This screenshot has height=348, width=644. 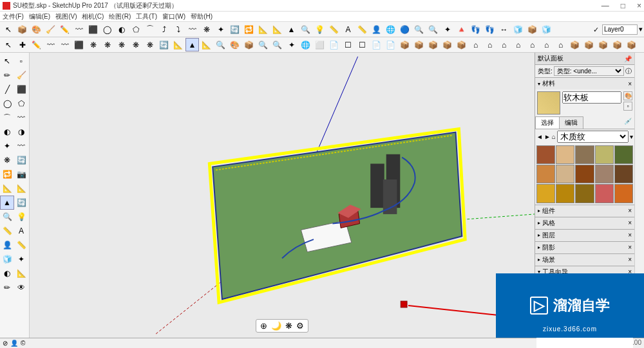 I want to click on status-geo-icon: ⊘, so click(x=5, y=343).